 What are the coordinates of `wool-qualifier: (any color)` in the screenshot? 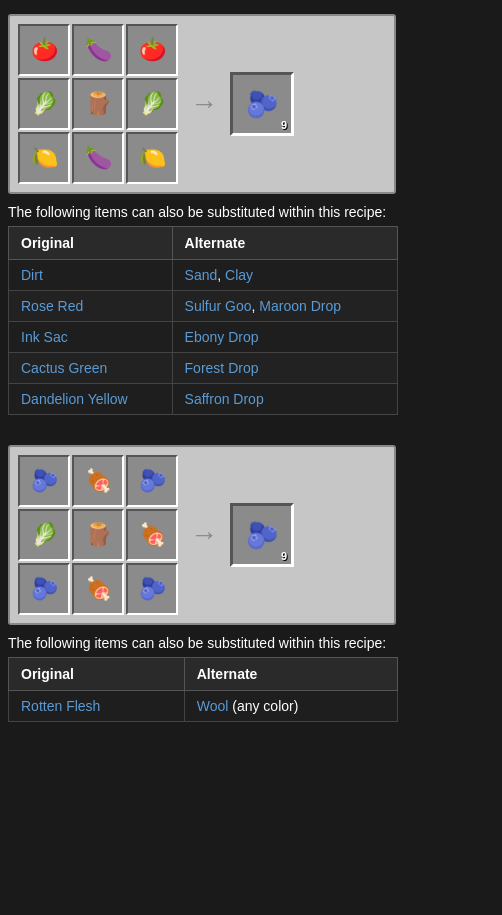 It's located at (265, 706).